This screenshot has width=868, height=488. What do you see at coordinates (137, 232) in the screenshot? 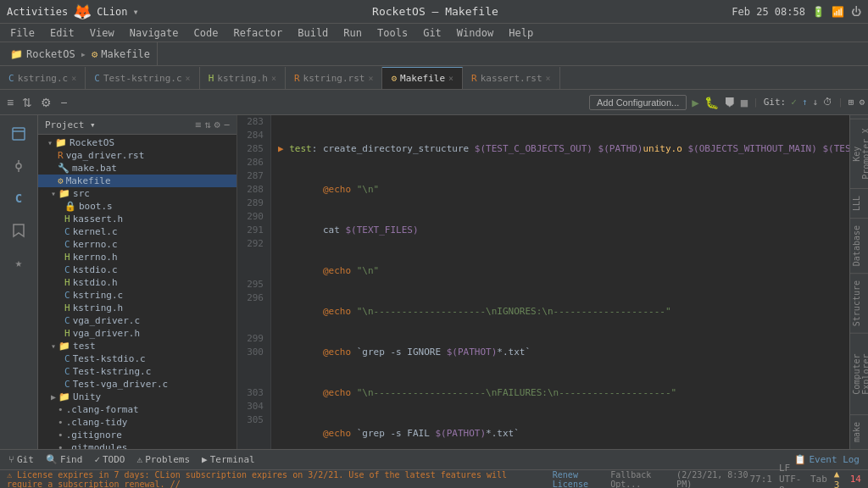
I see `tree-item-kernelc: C kernel.c` at bounding box center [137, 232].